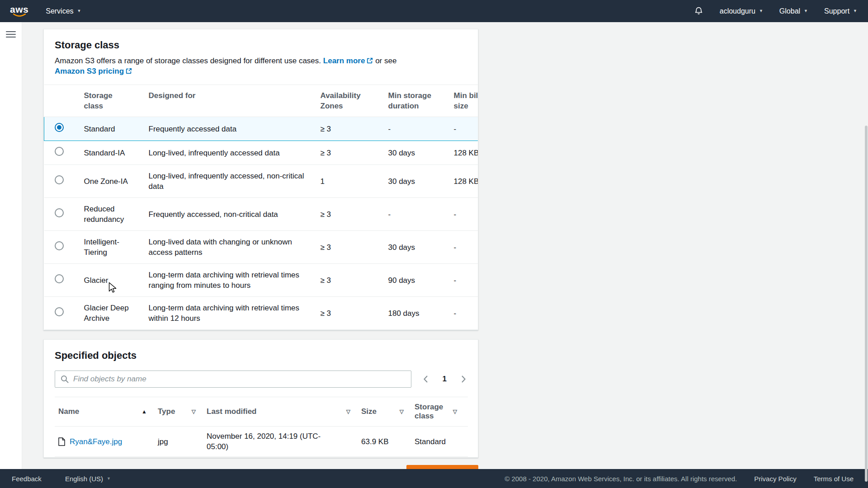 The width and height of the screenshot is (868, 488). I want to click on storage-class-title: Storage class, so click(261, 45).